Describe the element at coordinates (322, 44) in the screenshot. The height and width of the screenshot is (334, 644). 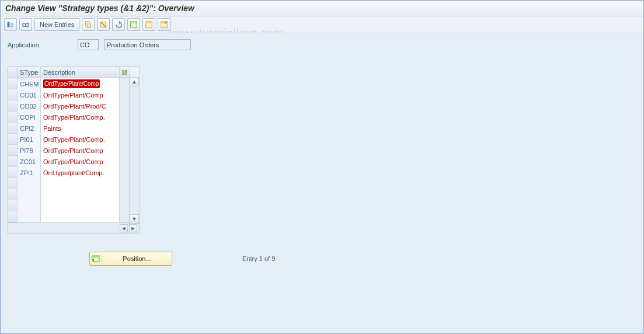
I see `application-field-row: Application` at that location.